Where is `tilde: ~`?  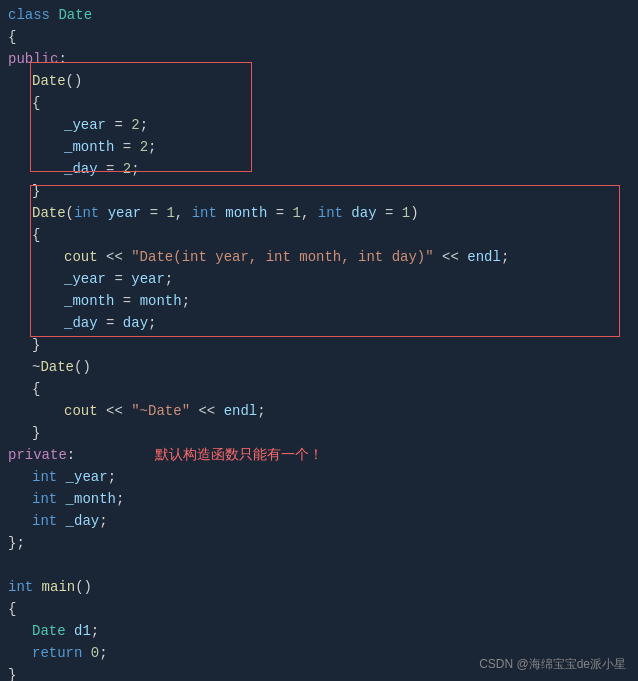 tilde: ~ is located at coordinates (36, 367).